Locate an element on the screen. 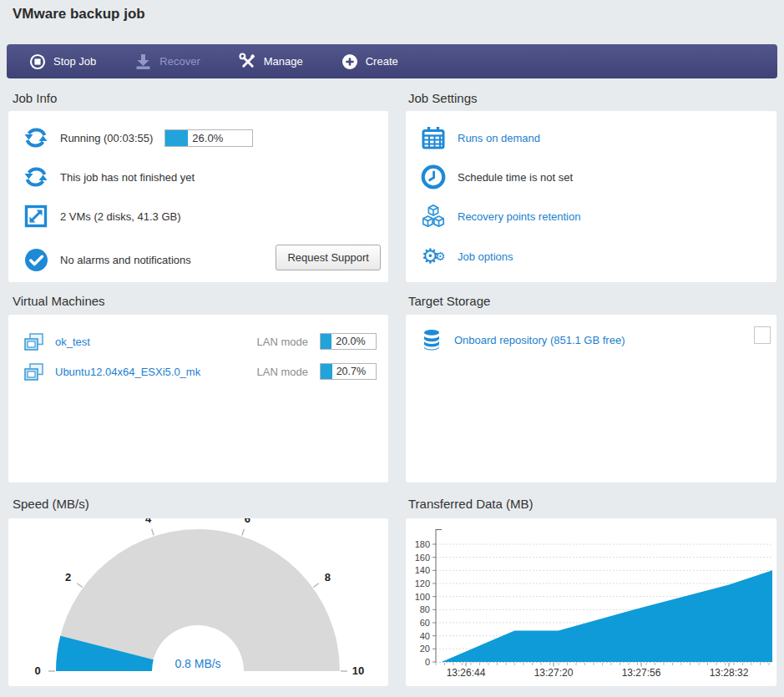  speed-gauge-chart: 02468100.8 MB/s is located at coordinates (199, 603).